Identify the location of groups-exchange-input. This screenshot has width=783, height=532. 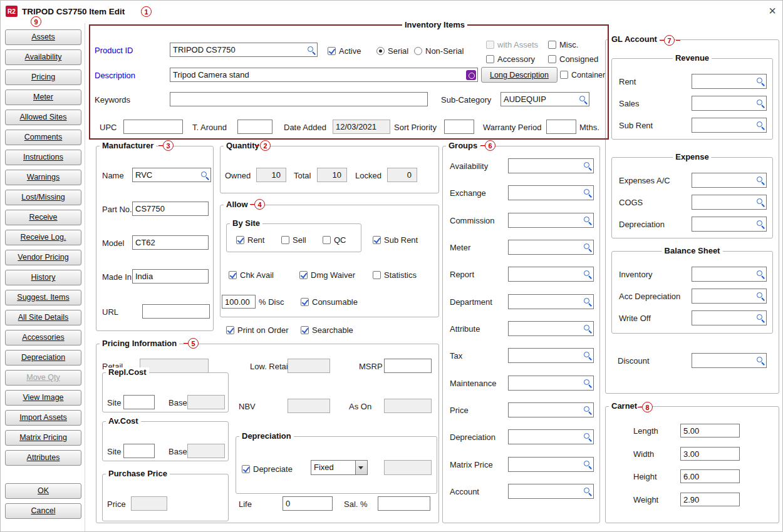
(551, 193).